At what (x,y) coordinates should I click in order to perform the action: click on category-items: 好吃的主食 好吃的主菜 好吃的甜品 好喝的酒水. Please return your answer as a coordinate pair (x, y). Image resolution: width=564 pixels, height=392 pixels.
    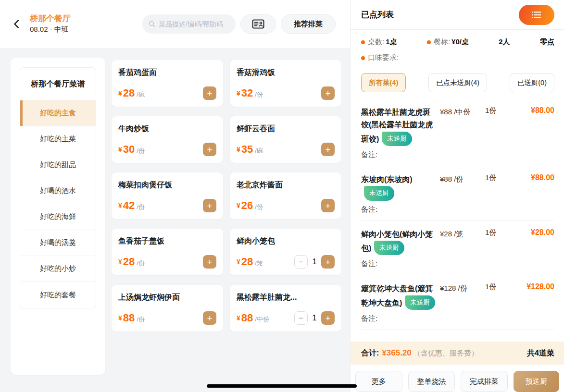
    Looking at the image, I should click on (58, 204).